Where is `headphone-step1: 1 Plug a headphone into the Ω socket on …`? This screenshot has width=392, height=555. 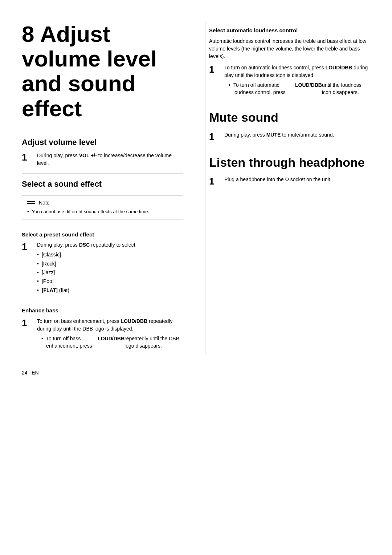 headphone-step1: 1 Plug a headphone into the Ω socket on … is located at coordinates (290, 182).